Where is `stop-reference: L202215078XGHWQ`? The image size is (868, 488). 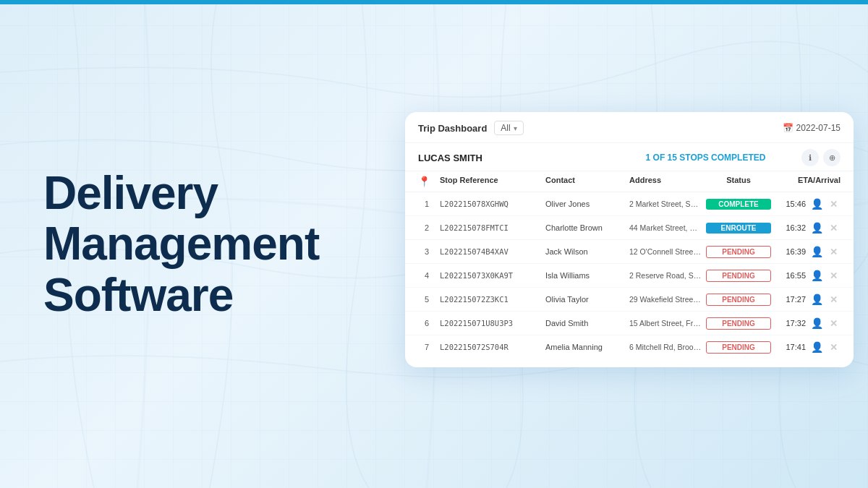 stop-reference: L202215078XGHWQ is located at coordinates (490, 204).